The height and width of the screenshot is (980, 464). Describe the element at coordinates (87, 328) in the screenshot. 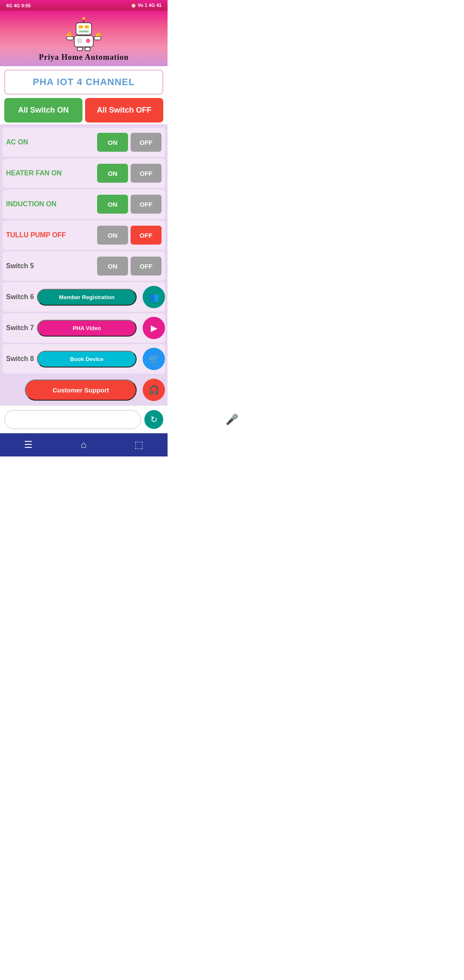

I see `pha-video-button: PHA Video` at that location.